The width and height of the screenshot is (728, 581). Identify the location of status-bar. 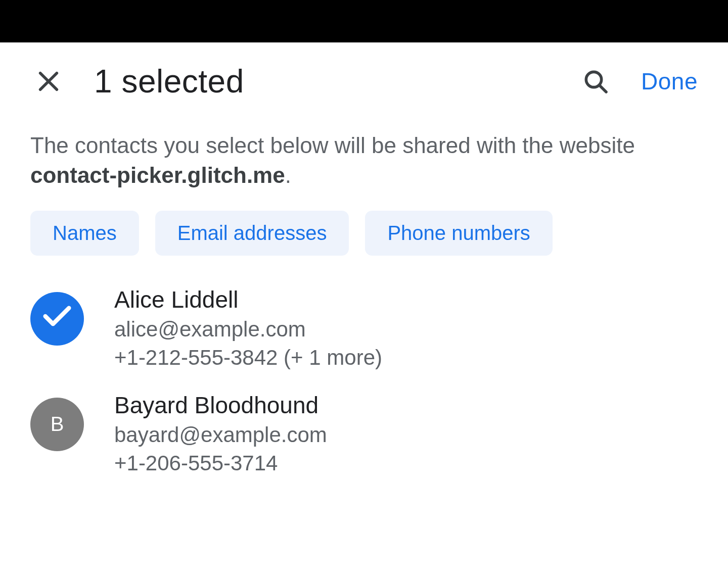
(364, 21).